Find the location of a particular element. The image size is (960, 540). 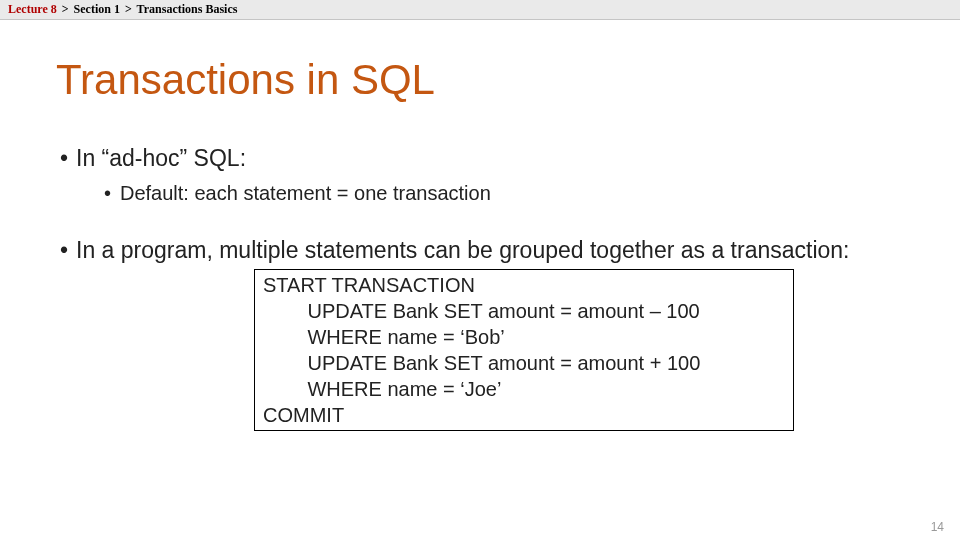

breadcrumb-item-2: Section 1 is located at coordinates (97, 9).